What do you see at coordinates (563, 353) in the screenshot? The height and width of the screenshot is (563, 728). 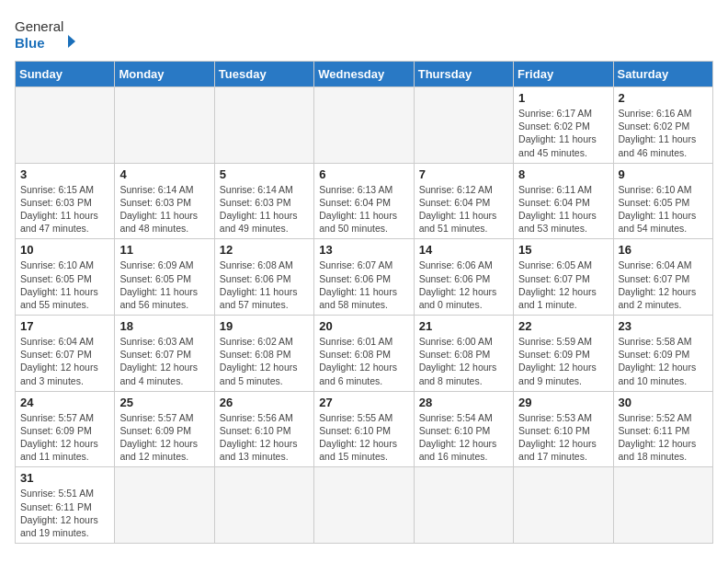 I see `calendar-day-cell: 22Sunrise: 5:59 AM Sunset: 6:09 PM Dayli…` at bounding box center [563, 353].